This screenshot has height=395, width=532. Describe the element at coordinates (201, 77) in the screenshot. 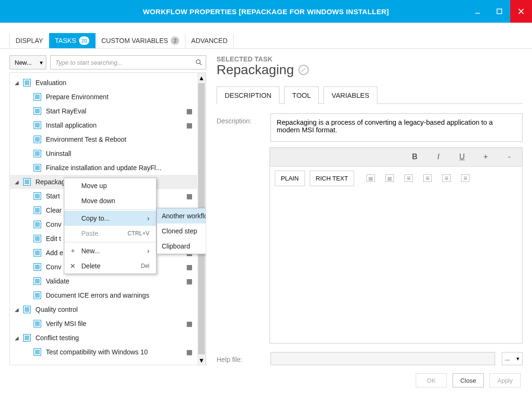

I see `scroll-up-icon: ▴` at that location.